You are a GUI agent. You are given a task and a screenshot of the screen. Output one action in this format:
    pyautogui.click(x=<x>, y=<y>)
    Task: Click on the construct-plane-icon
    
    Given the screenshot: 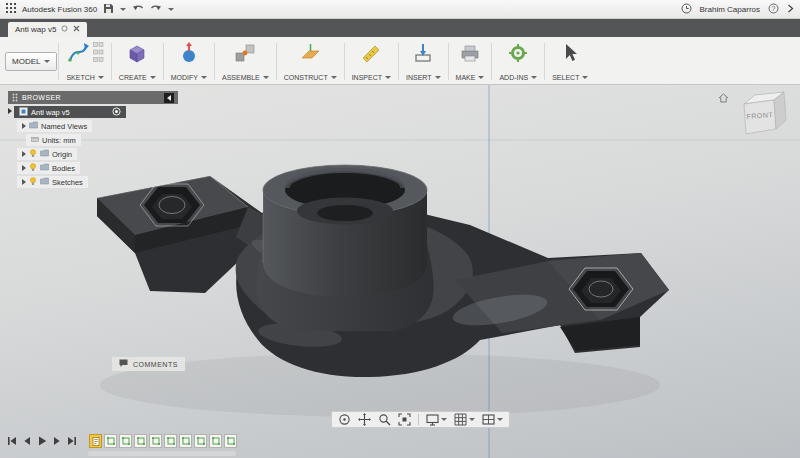 What is the action you would take?
    pyautogui.click(x=310, y=55)
    